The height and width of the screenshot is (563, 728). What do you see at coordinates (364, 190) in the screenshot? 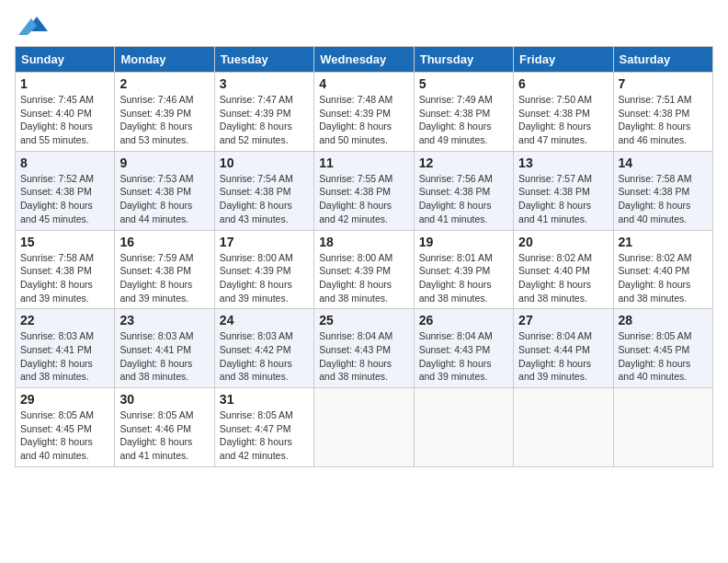
I see `calendar-cell: 11Sunrise: 7:55 AMSunset: 4:38 PMDayligh…` at bounding box center [364, 190].